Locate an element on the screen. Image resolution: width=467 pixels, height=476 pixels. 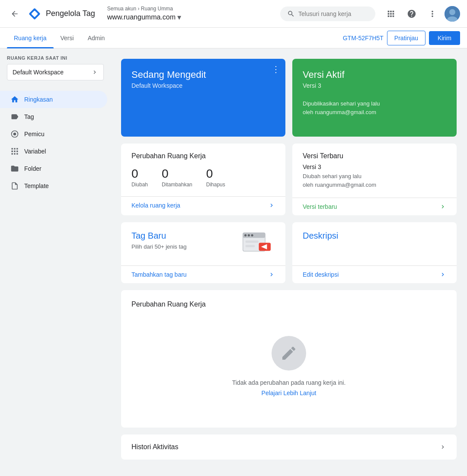
editing-card-menu: ⋮ is located at coordinates (276, 69).